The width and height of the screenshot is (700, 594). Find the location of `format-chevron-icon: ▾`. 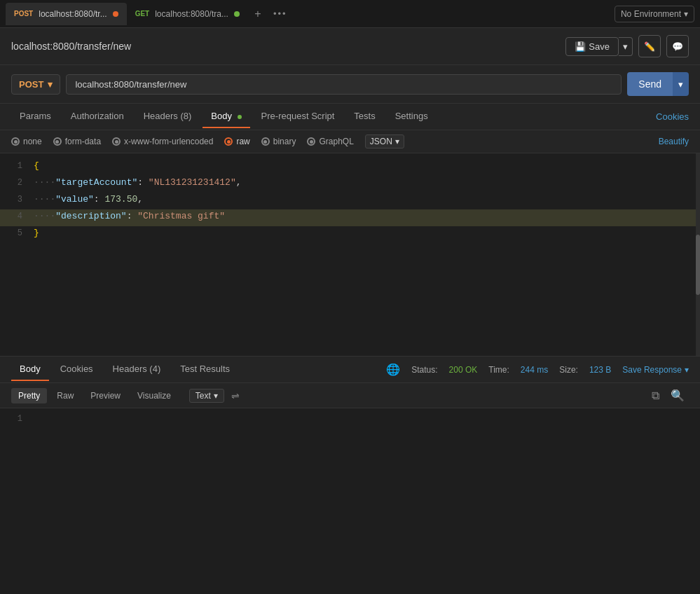

format-chevron-icon: ▾ is located at coordinates (397, 141).